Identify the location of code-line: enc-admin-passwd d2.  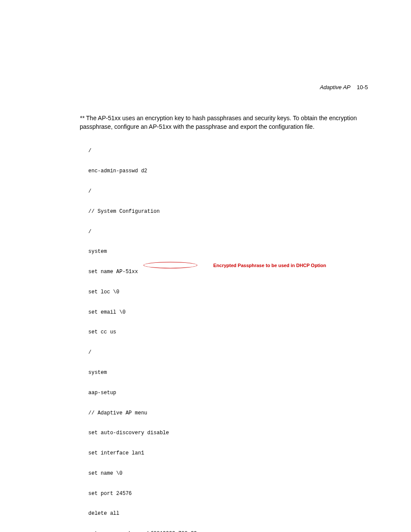
(228, 171).